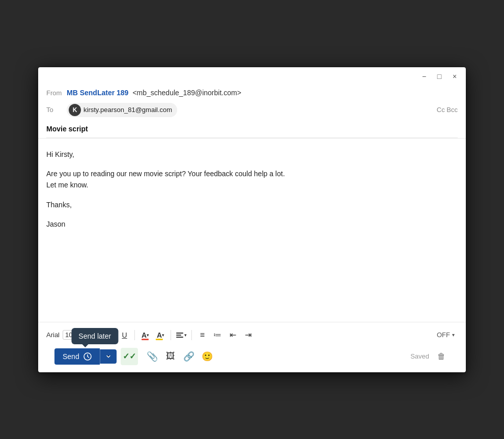 This screenshot has width=504, height=439. What do you see at coordinates (144, 335) in the screenshot?
I see `font-color-icon: A` at bounding box center [144, 335].